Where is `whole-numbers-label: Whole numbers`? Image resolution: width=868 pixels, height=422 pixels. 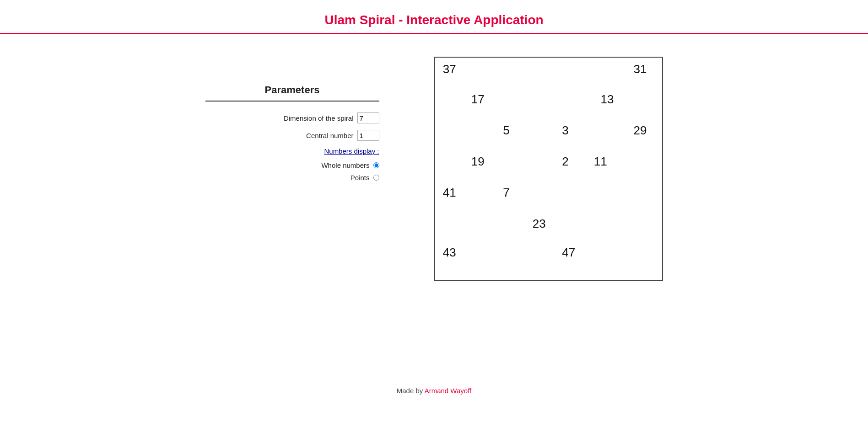
whole-numbers-label: Whole numbers is located at coordinates (345, 166).